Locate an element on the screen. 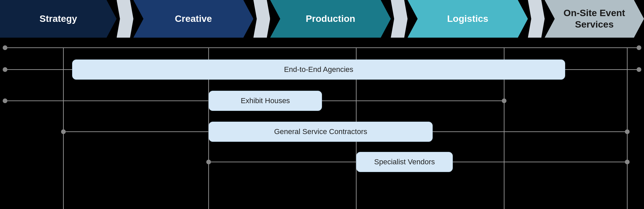 The image size is (644, 209). arrow-logistics-shape: Logistics is located at coordinates (468, 19).